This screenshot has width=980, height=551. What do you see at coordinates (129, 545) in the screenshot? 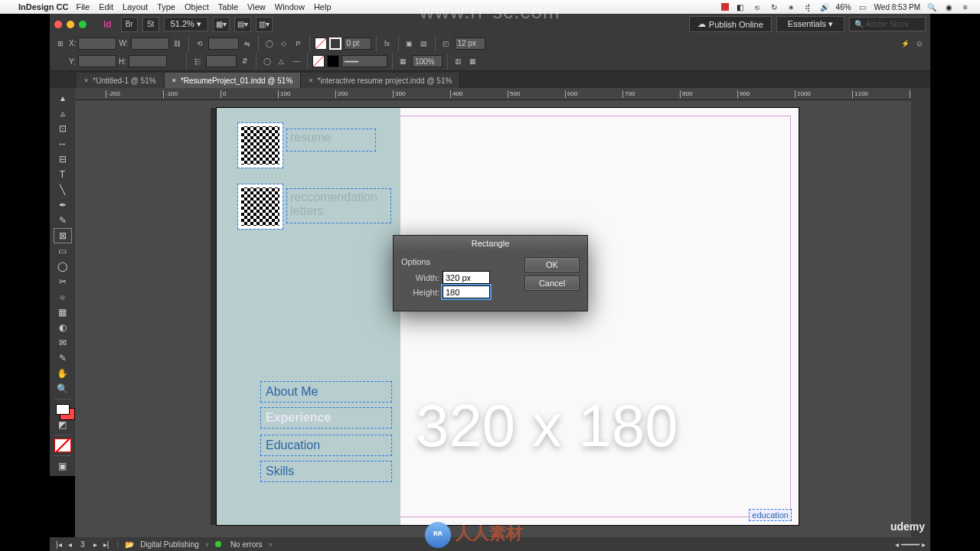
I see `open-icon: 📂` at bounding box center [129, 545].